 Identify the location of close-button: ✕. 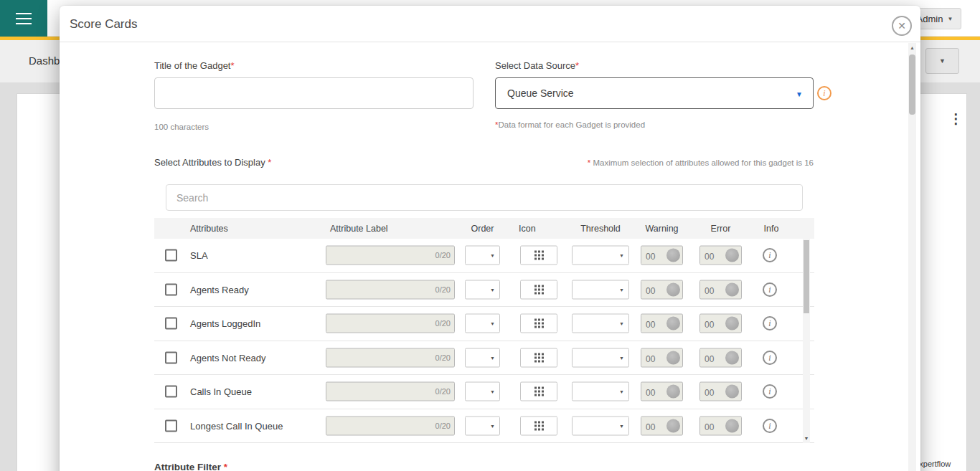
(902, 26).